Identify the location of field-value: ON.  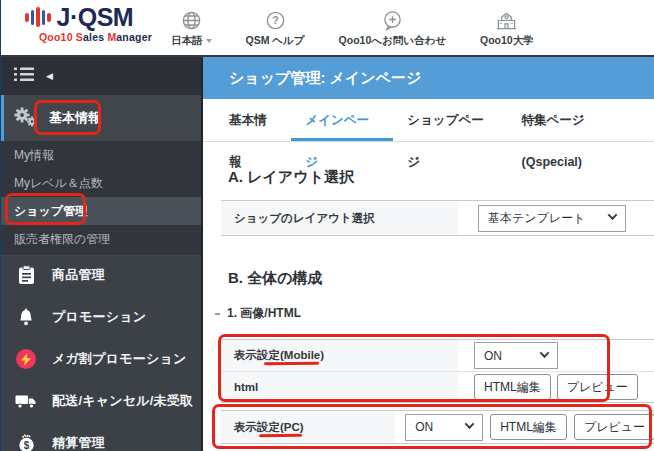
(556, 356).